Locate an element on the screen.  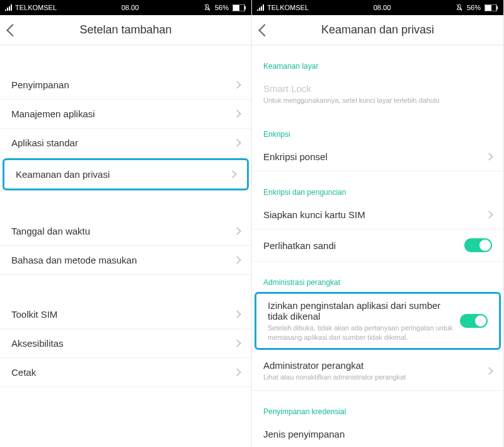
menu-show-password: Perlihatkan sandi is located at coordinates (378, 246).